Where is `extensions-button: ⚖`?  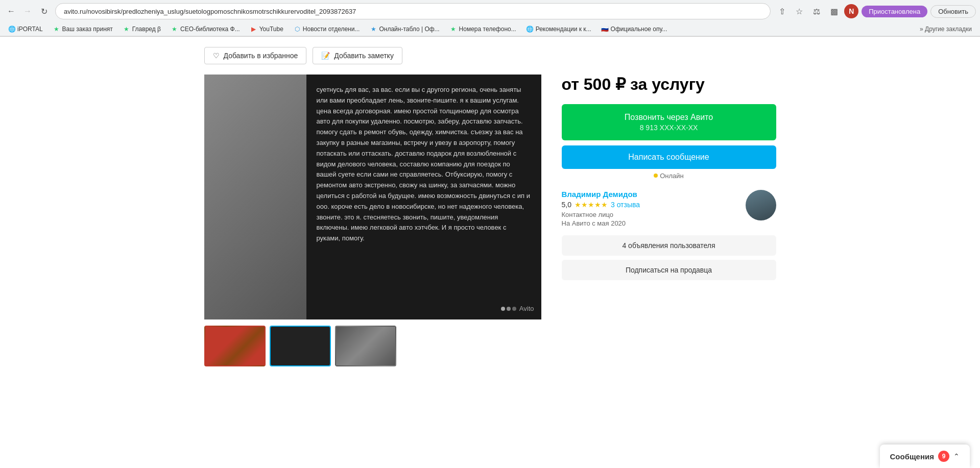 extensions-button: ⚖ is located at coordinates (817, 11).